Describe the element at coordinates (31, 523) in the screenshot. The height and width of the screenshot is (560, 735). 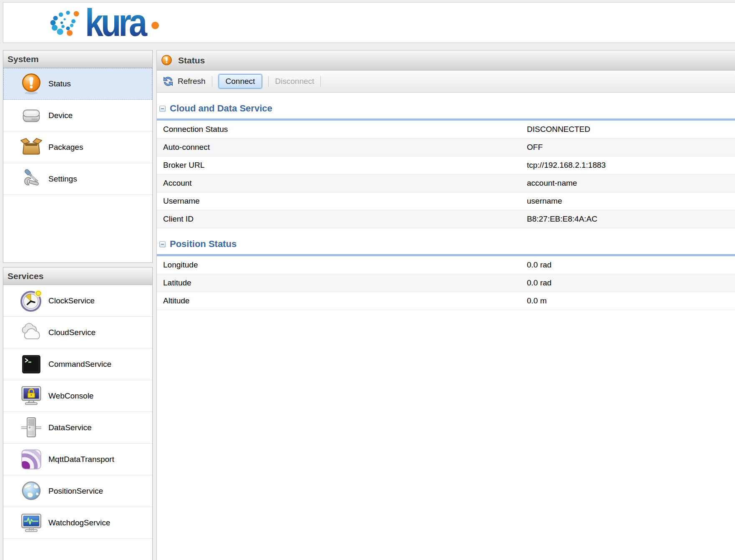
I see `monitor-heartbeat-icon` at that location.